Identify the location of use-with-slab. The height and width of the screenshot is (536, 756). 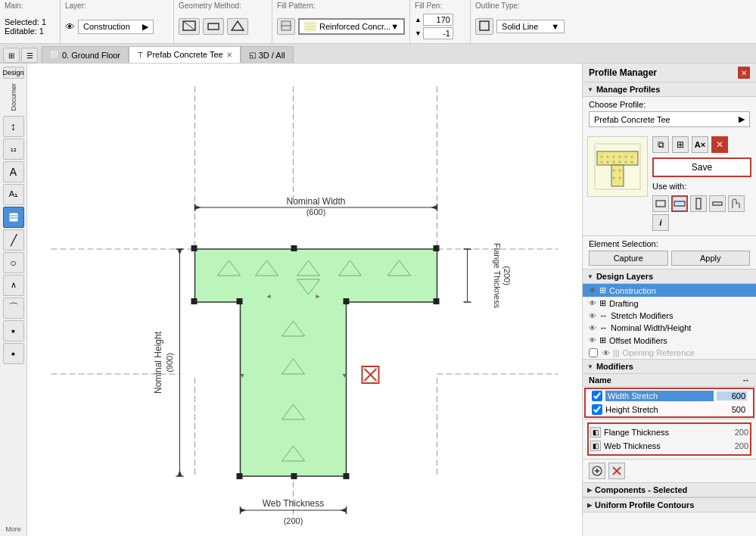
(717, 204).